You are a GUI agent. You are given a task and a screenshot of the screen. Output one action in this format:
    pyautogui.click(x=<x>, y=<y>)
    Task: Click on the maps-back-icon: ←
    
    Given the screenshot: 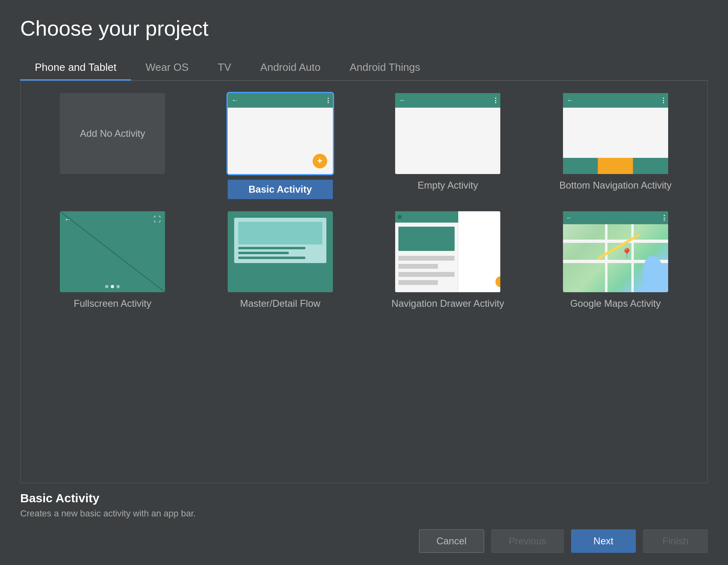 What is the action you would take?
    pyautogui.click(x=569, y=218)
    